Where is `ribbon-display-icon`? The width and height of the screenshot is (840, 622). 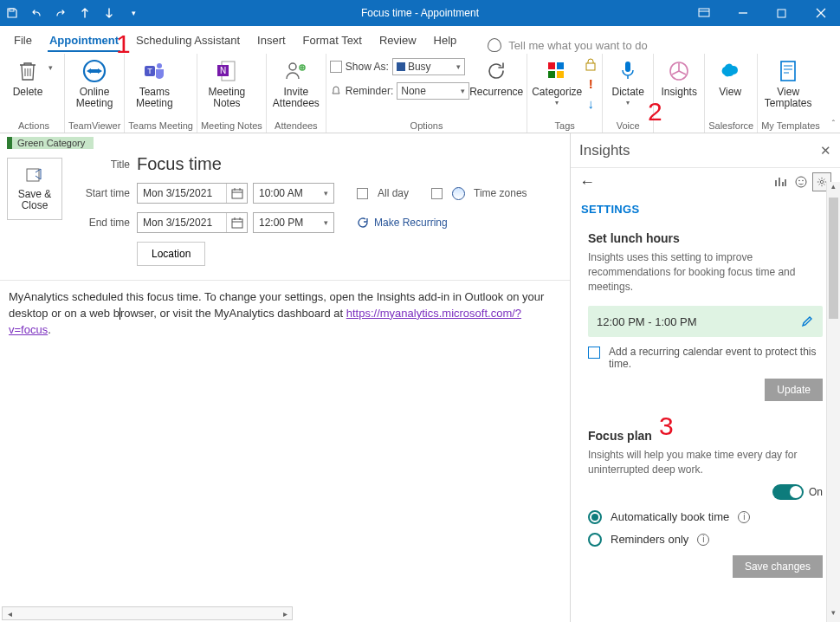
ribbon-display-icon is located at coordinates (703, 13).